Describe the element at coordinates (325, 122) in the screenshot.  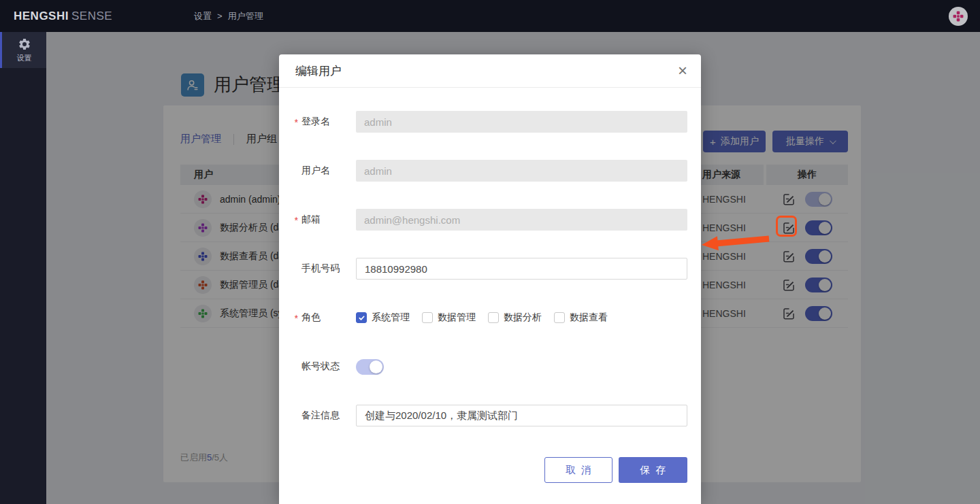
I see `field-label: *登录名` at that location.